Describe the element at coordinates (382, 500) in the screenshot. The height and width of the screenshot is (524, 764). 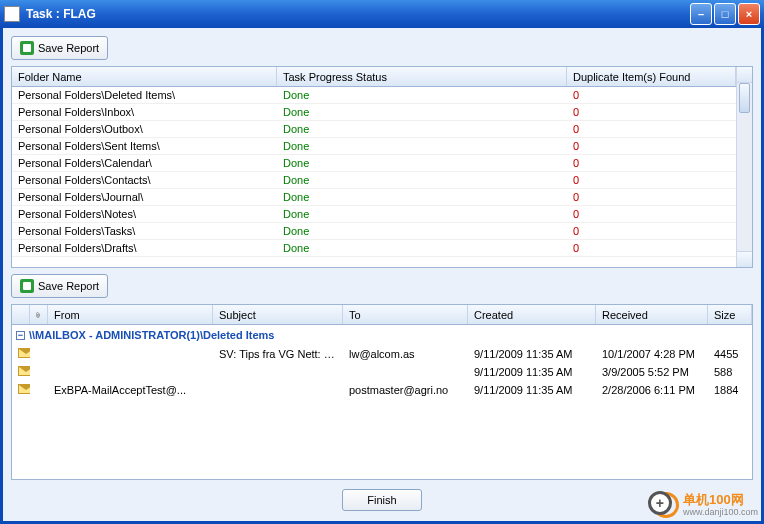
I see `finish-button: Finish` at that location.